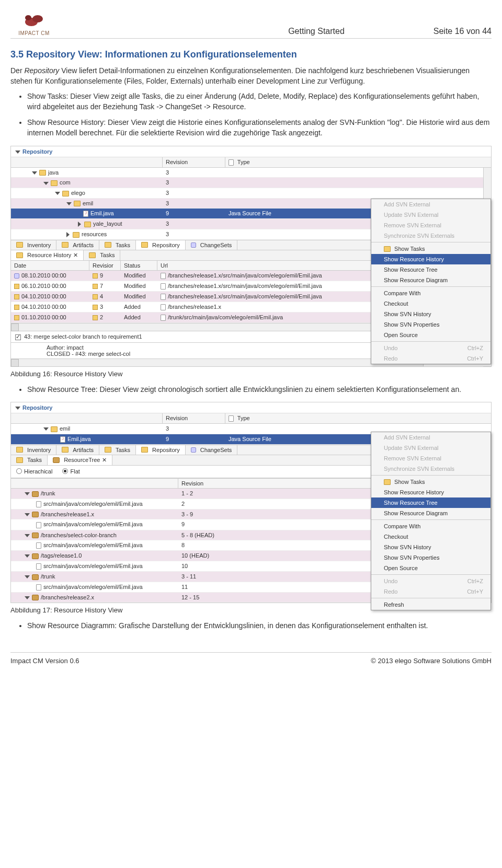  What do you see at coordinates (251, 25) in the screenshot?
I see `page-header: IMPACT CM Getting Started Seite 16 von 4…` at bounding box center [251, 25].